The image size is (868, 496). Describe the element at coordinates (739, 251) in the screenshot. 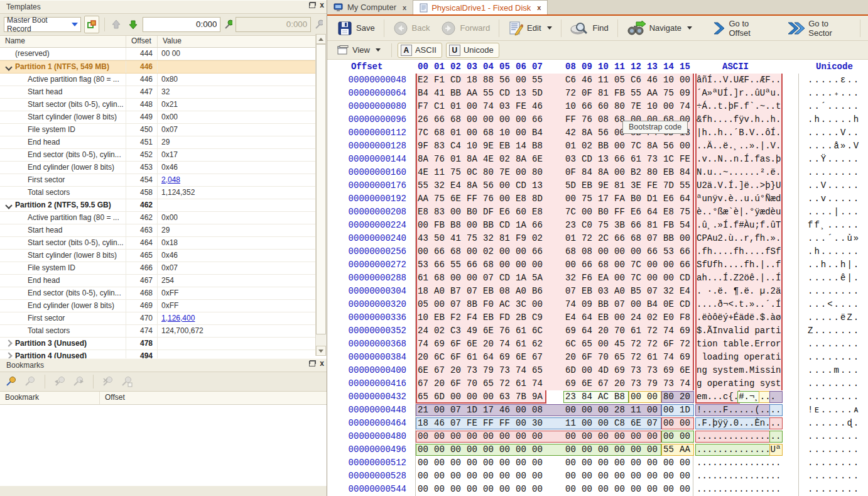

I see `ascii-cell: .fh....fh....fSf` at that location.